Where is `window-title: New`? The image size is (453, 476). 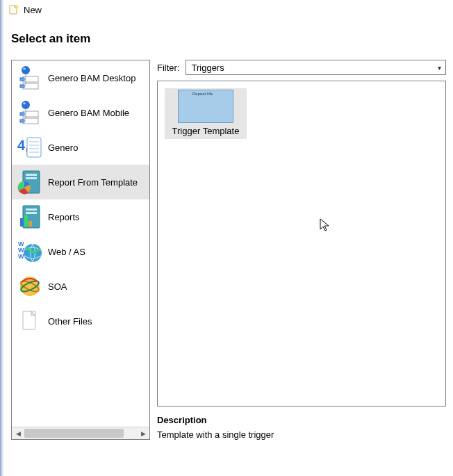
window-title: New is located at coordinates (33, 10).